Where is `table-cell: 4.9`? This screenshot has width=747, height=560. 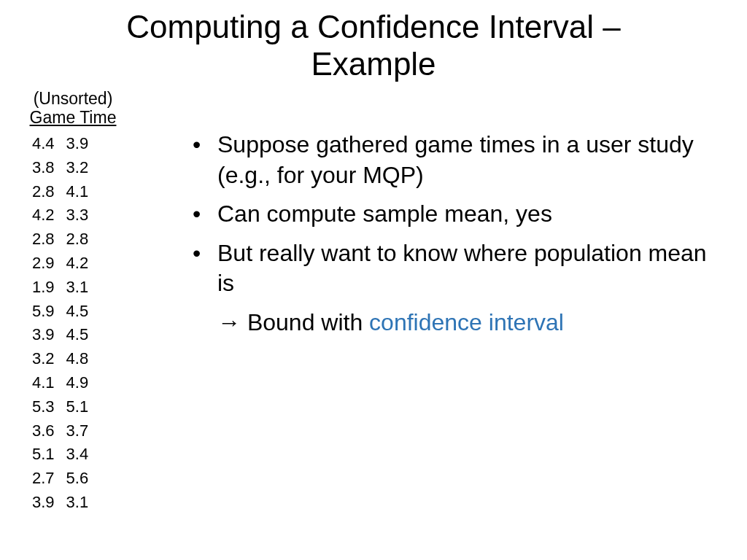 table-cell: 4.9 is located at coordinates (83, 384).